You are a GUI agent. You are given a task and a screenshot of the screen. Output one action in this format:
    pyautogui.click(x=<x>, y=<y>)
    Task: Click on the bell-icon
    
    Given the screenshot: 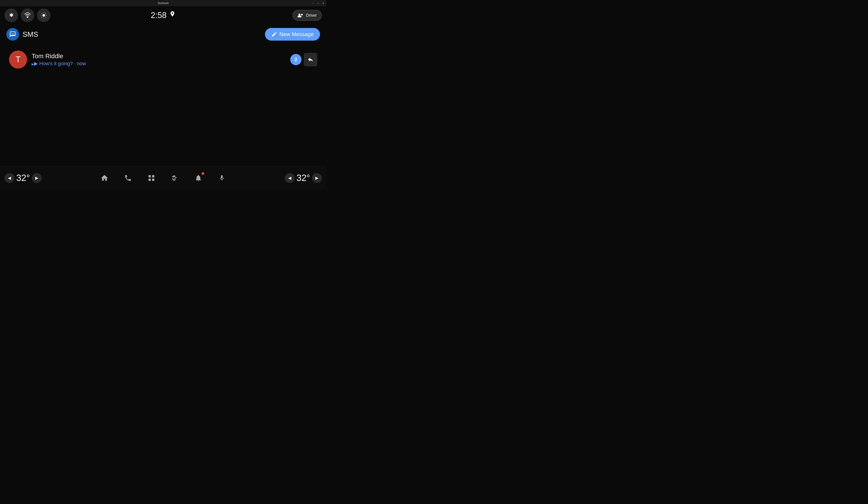 What is the action you would take?
    pyautogui.click(x=198, y=178)
    